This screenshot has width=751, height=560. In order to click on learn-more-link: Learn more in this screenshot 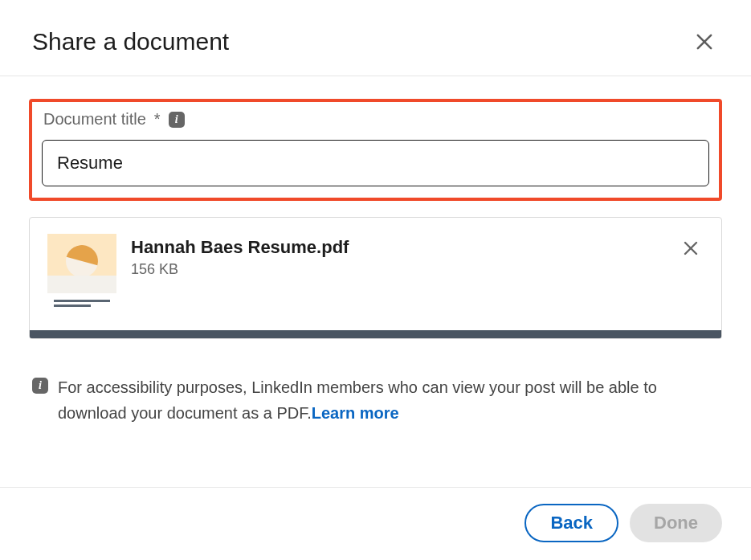, I will do `click(355, 413)`.